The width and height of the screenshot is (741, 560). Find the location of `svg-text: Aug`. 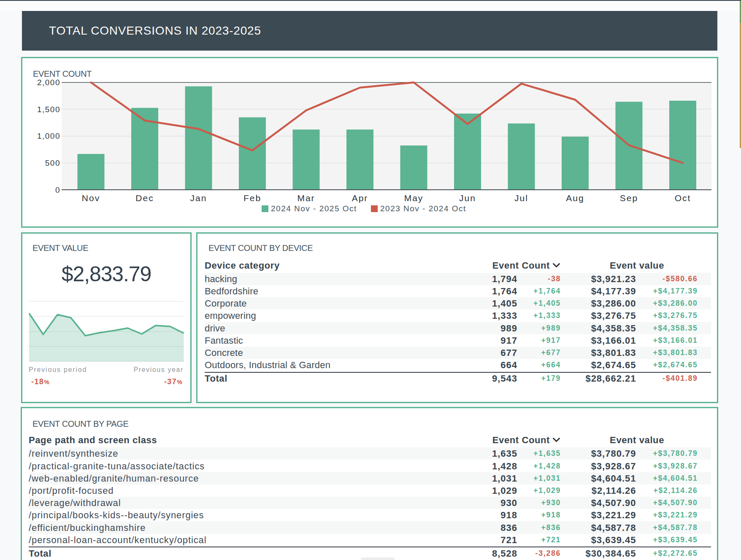

svg-text: Aug is located at coordinates (575, 198).